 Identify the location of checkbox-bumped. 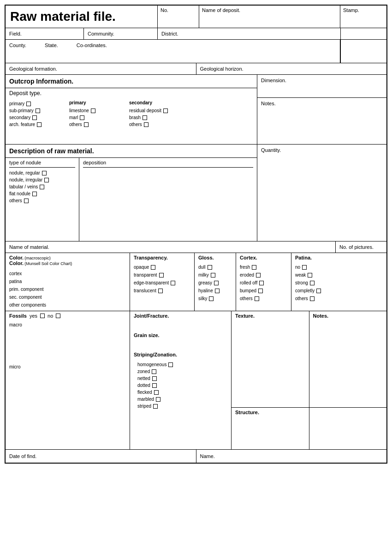
(261, 291).